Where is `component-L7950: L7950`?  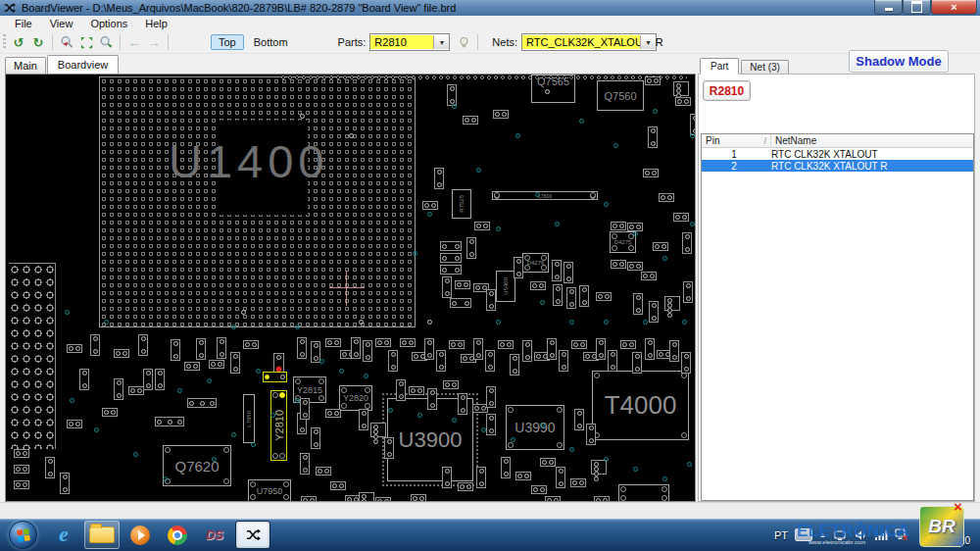 component-L7950: L7950 is located at coordinates (249, 419).